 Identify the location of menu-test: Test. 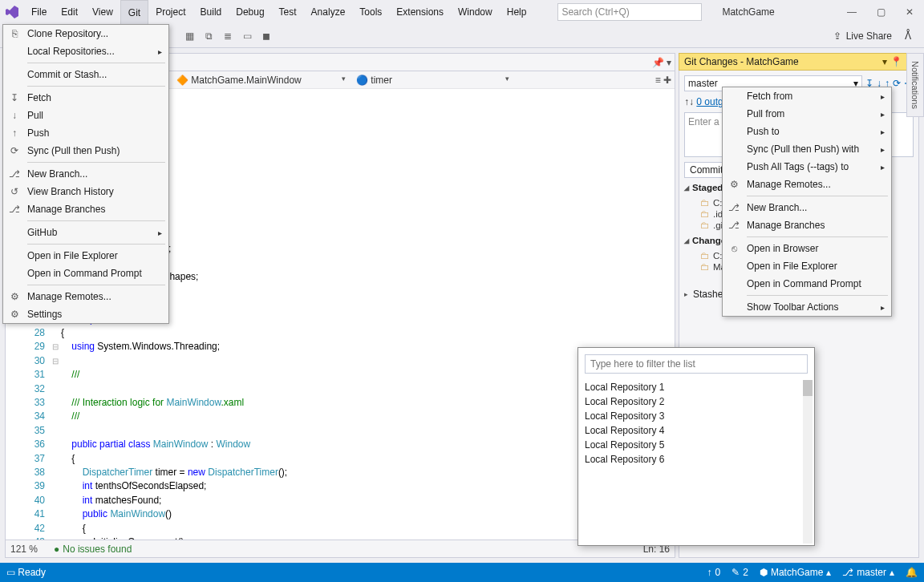
(288, 12).